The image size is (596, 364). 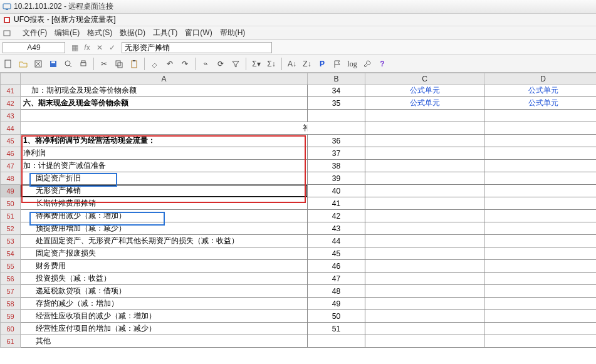 What do you see at coordinates (337, 91) in the screenshot?
I see `cell-B: 34` at bounding box center [337, 91].